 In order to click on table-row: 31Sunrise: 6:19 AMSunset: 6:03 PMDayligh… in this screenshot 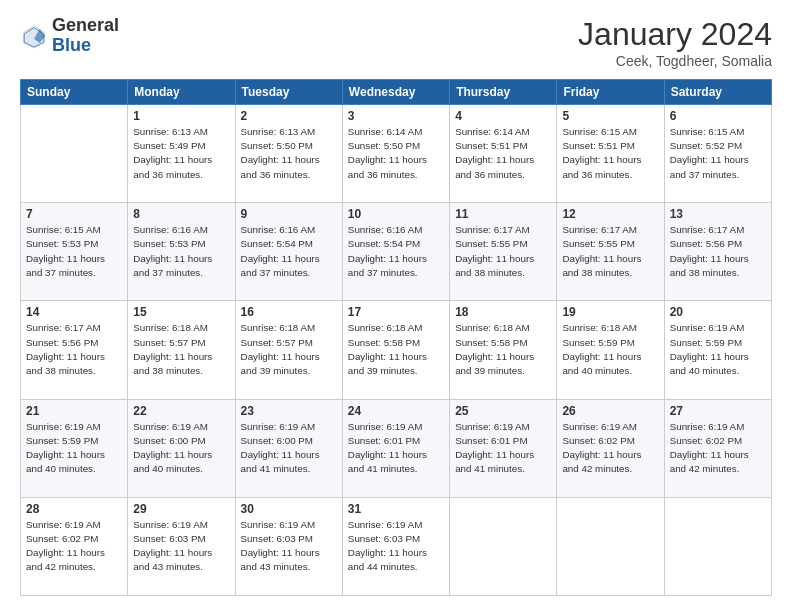, I will do `click(396, 546)`.